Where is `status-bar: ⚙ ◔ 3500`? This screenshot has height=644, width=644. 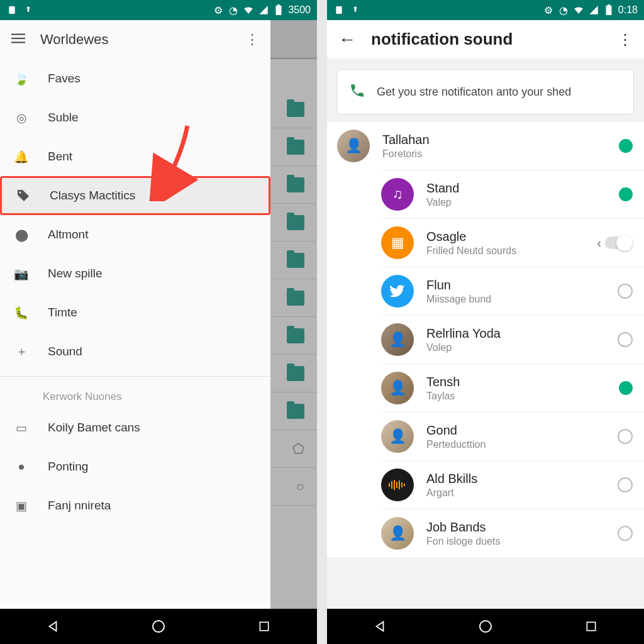
status-bar: ⚙ ◔ 3500 is located at coordinates (158, 10).